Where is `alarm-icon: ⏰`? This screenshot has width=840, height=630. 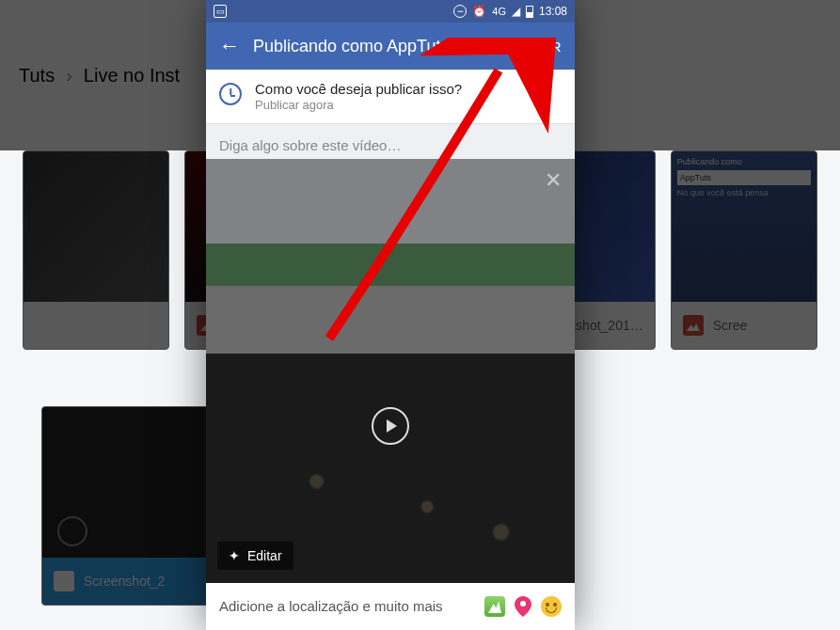
alarm-icon: ⏰ is located at coordinates (480, 11).